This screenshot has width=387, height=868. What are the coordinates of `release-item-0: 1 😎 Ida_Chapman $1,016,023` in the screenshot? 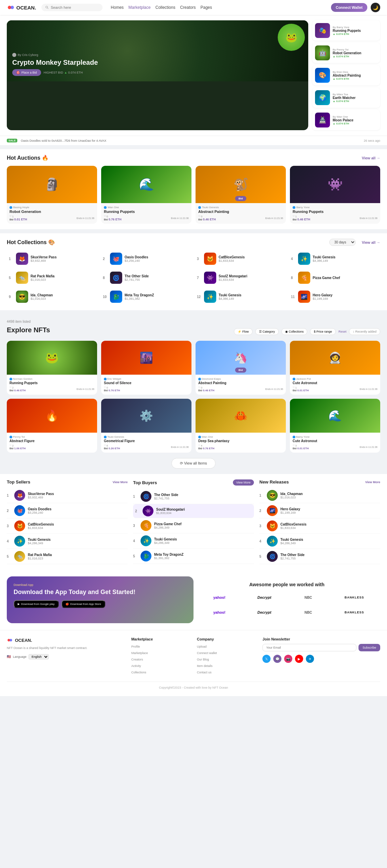 It's located at (320, 496).